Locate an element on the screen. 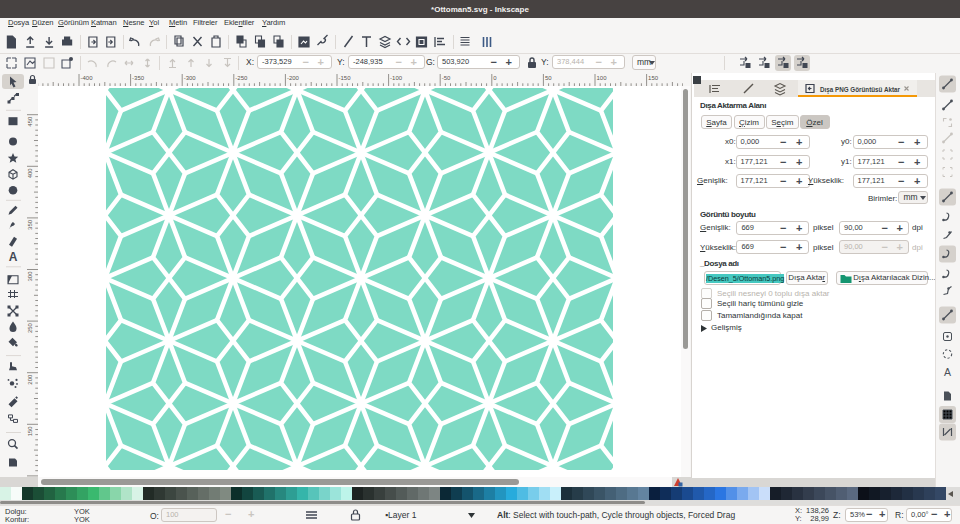 The height and width of the screenshot is (524, 960). svg-text: 250 is located at coordinates (30, 328).